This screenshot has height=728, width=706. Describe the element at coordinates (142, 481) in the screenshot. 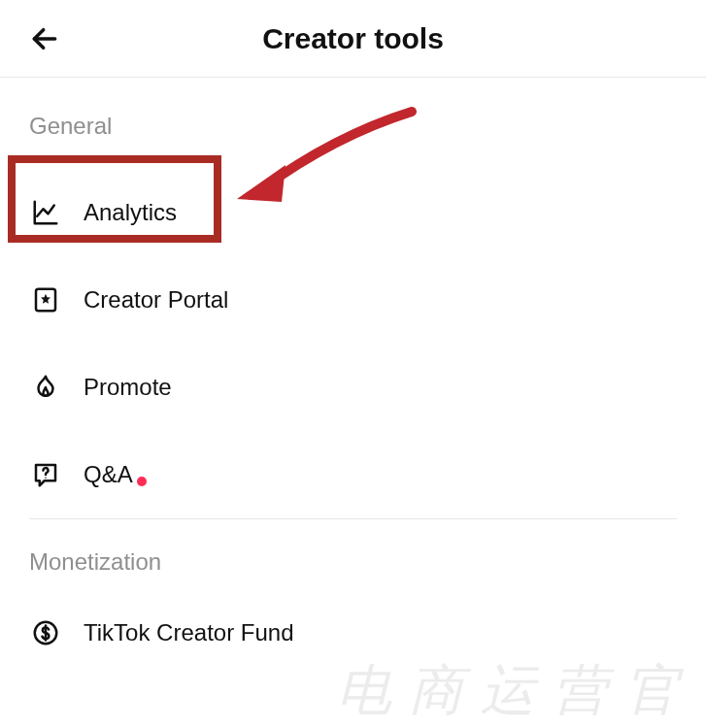

I see `notification-dot-icon` at that location.